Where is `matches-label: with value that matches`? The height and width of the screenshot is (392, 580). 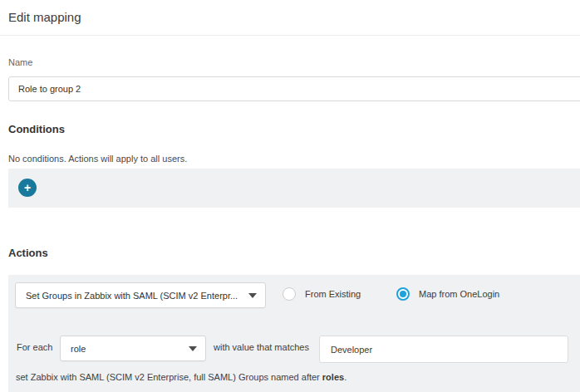
matches-label: with value that matches is located at coordinates (261, 347).